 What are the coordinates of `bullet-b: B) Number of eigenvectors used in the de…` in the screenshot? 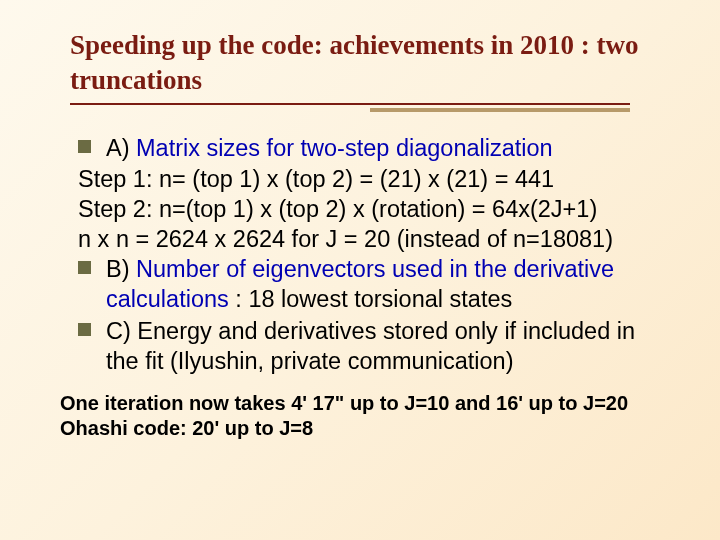 It's located at (369, 284).